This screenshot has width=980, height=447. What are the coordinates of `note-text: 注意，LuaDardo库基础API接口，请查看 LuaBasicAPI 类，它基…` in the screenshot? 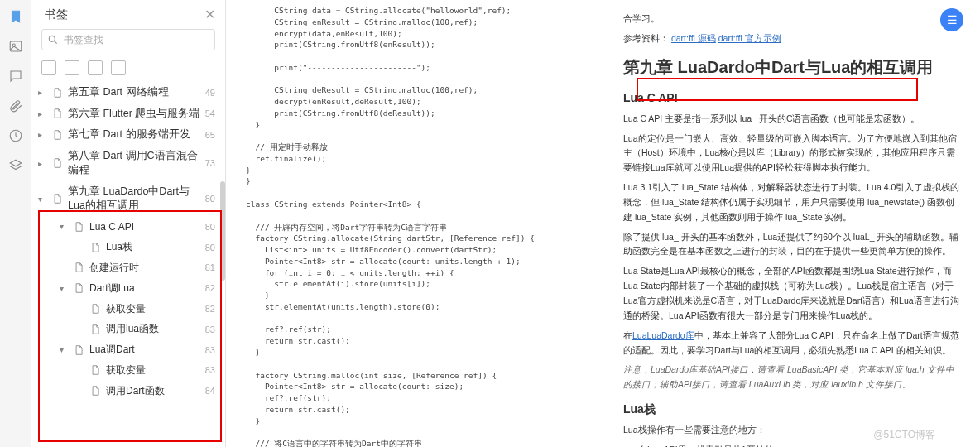 It's located at (791, 377).